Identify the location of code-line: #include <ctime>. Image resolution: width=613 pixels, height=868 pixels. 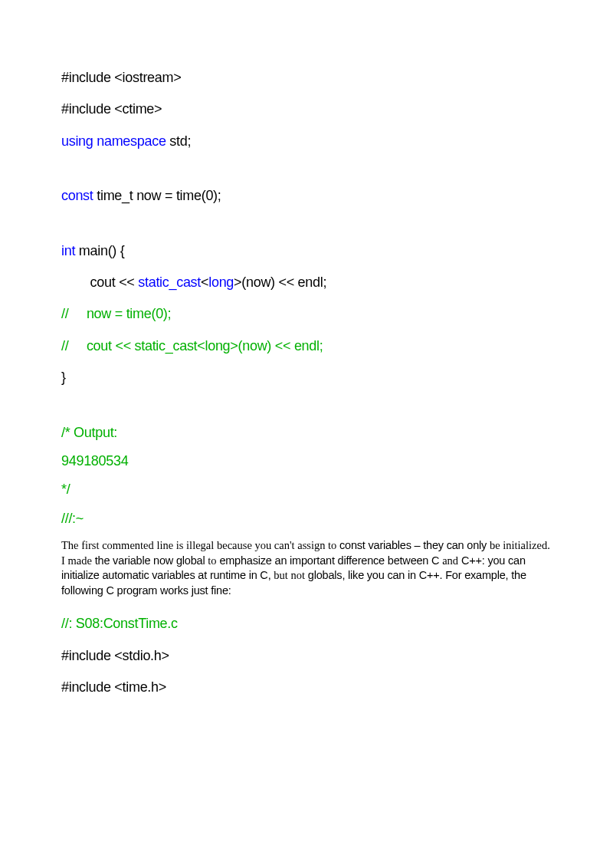
(306, 109).